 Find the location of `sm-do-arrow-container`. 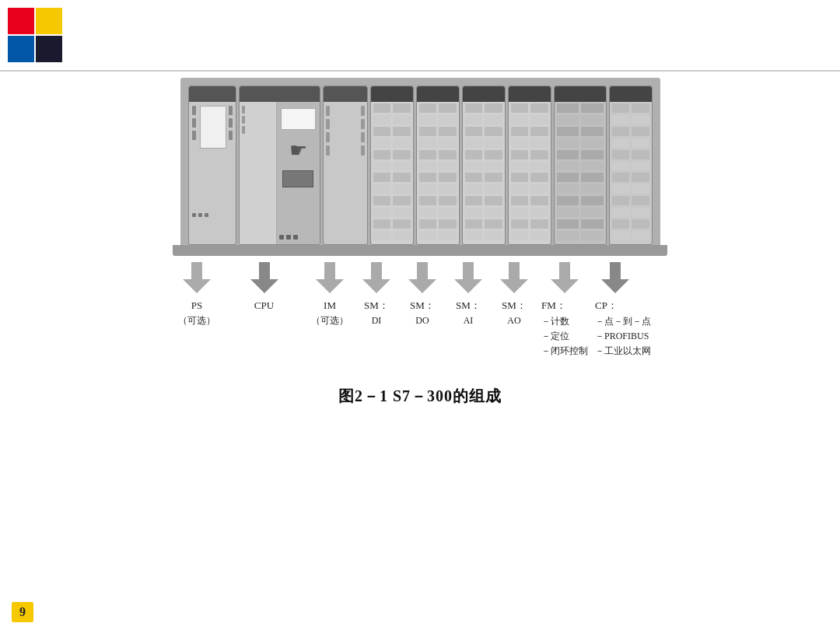

sm-do-arrow-container is located at coordinates (422, 278).